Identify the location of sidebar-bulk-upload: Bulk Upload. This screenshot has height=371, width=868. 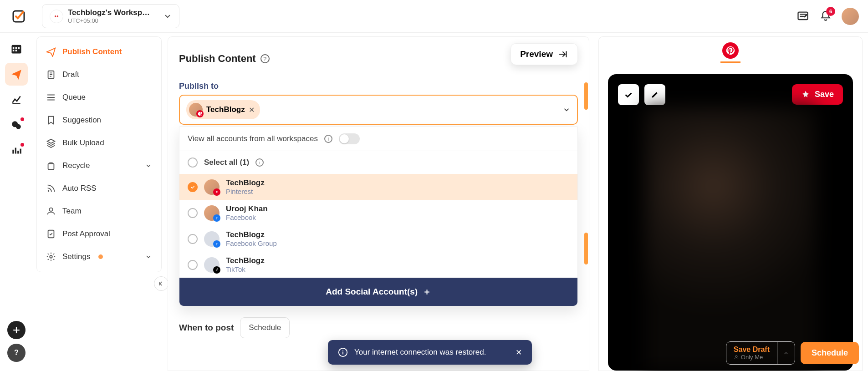
(99, 143).